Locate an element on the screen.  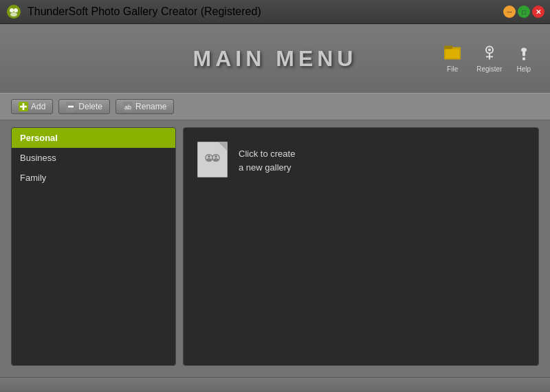
file-label: File is located at coordinates (452, 69).